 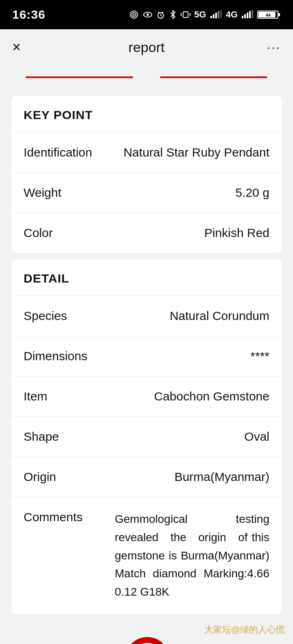 I want to click on signal-5g-icon, so click(x=216, y=15).